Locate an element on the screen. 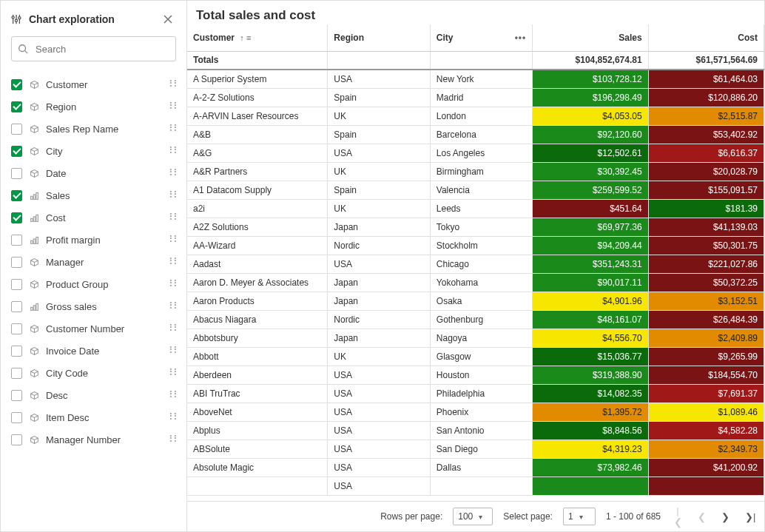 This screenshot has width=765, height=532. table-row: A&R PartnersUKBirmingham$30,392.45$20,02… is located at coordinates (476, 172).